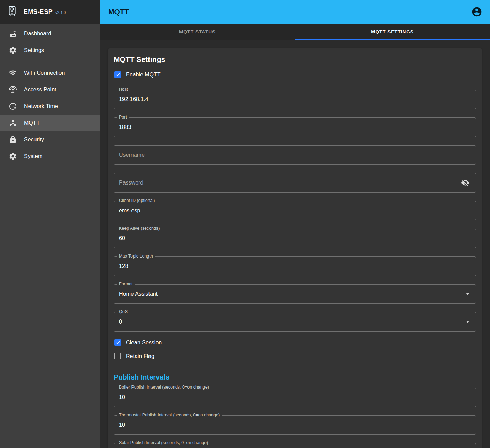  I want to click on password-field, so click(295, 183).